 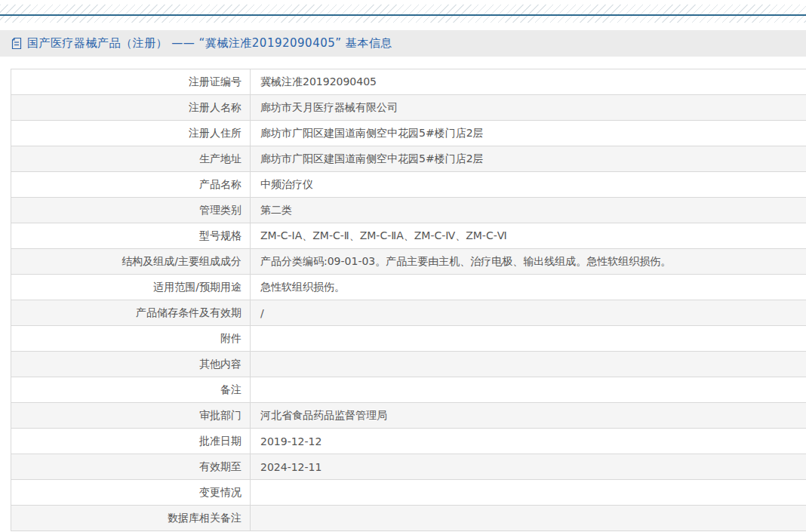 What do you see at coordinates (409, 262) in the screenshot?
I see `table-row: 结构及组成/主要组成成分 产品分类编码:09-01-03。产品主要由主机、治疗电…` at bounding box center [409, 262].